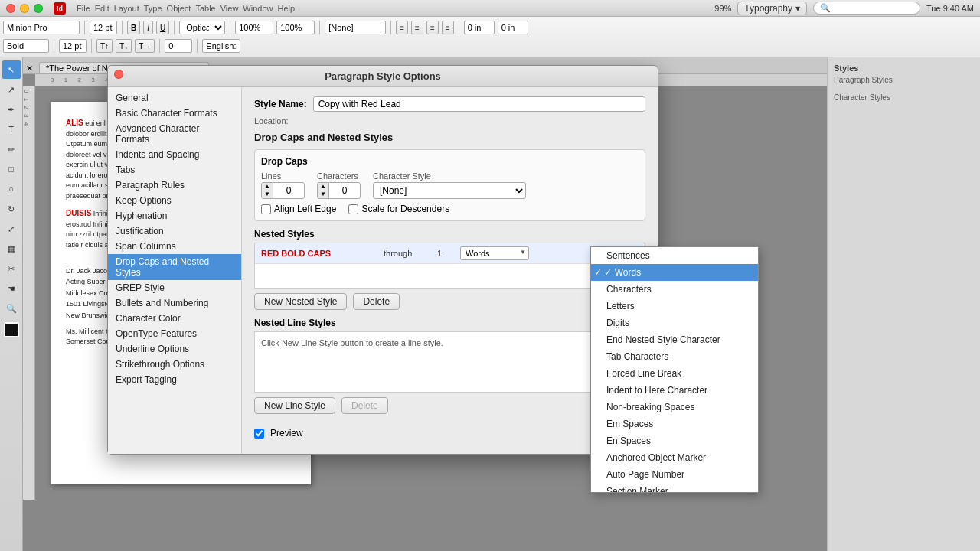  I want to click on maximize-btn, so click(38, 8).